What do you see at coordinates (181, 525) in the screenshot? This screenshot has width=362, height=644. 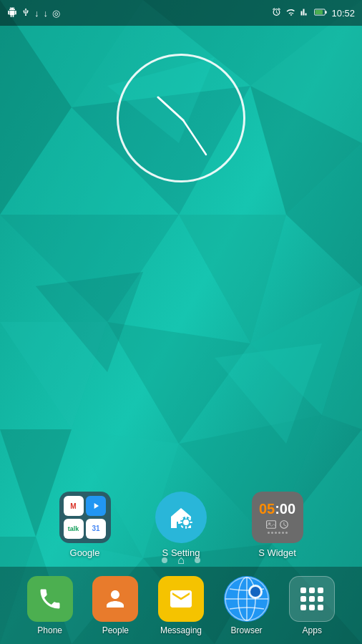 I see `app-row: M talk 31 Google` at bounding box center [181, 525].